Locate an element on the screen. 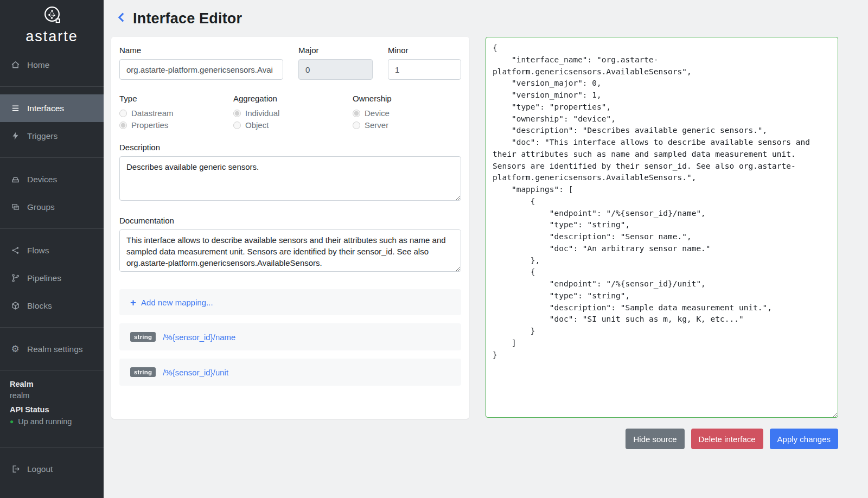  flows-icon is located at coordinates (15, 251).